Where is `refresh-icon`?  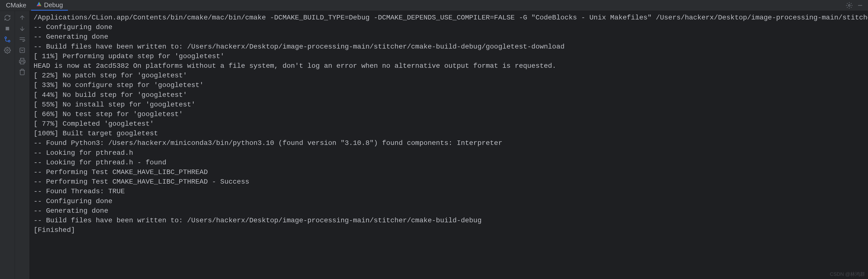
refresh-icon is located at coordinates (7, 18).